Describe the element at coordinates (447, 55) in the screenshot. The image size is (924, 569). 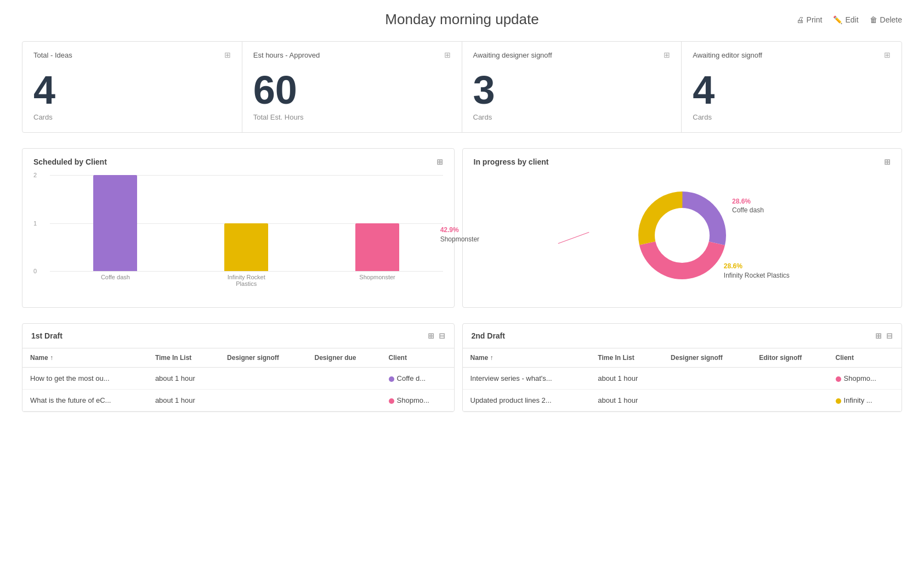
I see `external-link-icon-1: ⊞` at that location.